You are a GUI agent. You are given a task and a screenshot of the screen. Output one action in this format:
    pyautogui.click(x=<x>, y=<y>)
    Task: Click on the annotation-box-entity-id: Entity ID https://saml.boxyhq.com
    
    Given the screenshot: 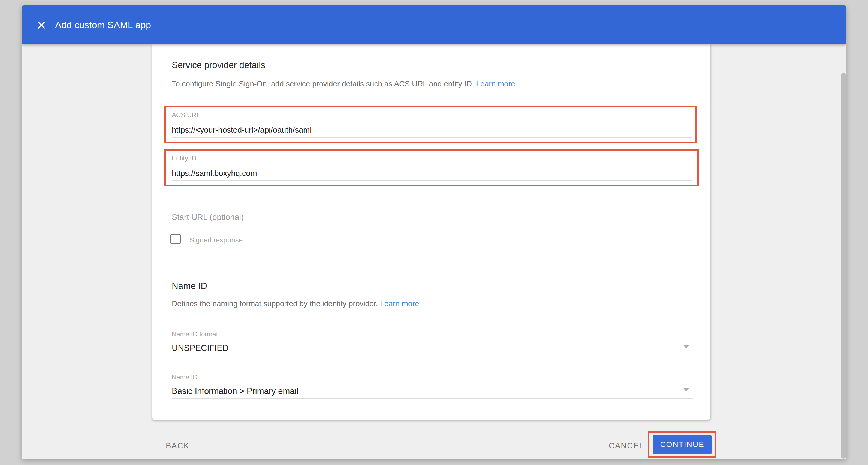 What is the action you would take?
    pyautogui.click(x=432, y=168)
    